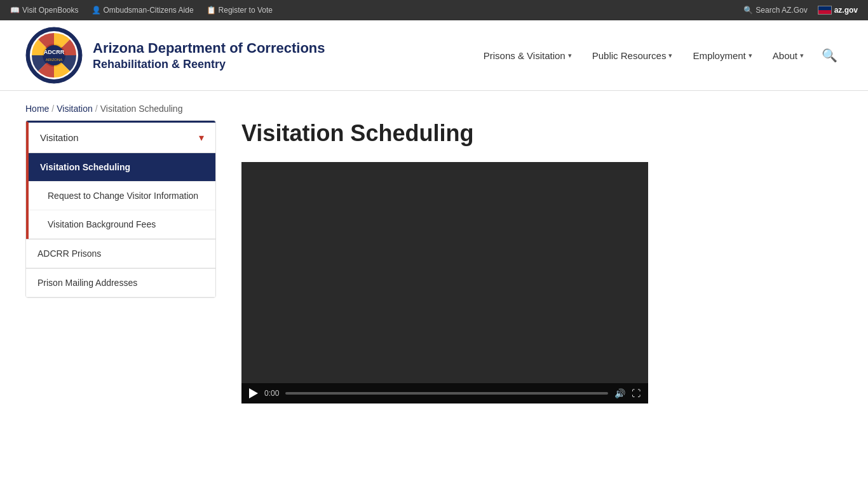 This screenshot has width=868, height=488. I want to click on nav-search-button: 🔍, so click(830, 55).